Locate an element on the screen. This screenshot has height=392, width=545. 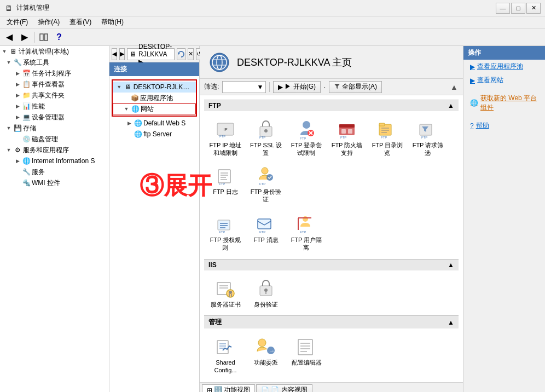
section-ftp: FTP ▲ is located at coordinates (332, 105).